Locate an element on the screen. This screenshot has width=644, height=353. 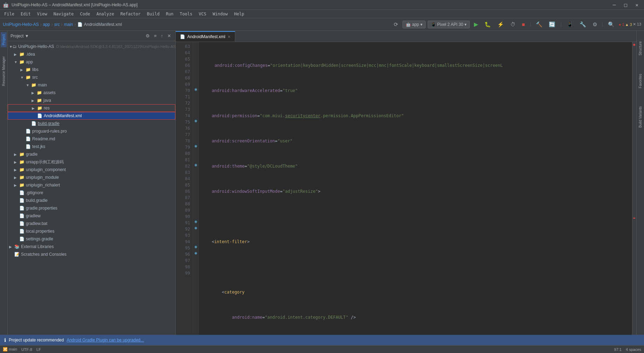
status-line-sep: LF is located at coordinates (38, 350).